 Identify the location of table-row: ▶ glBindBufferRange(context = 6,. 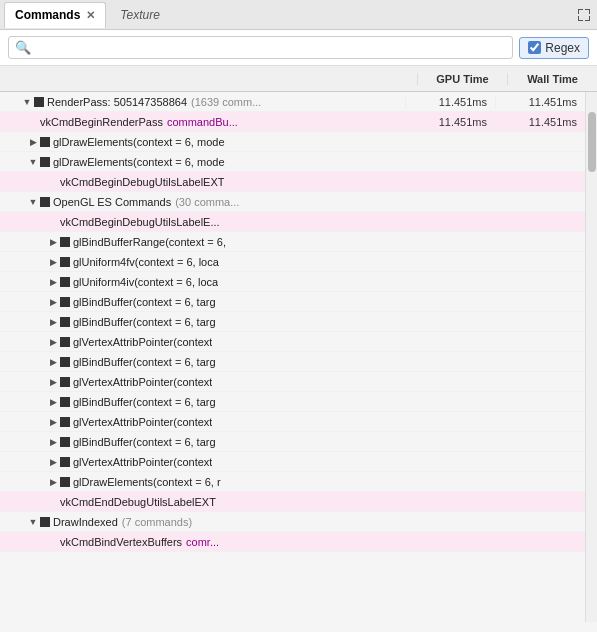
(292, 242).